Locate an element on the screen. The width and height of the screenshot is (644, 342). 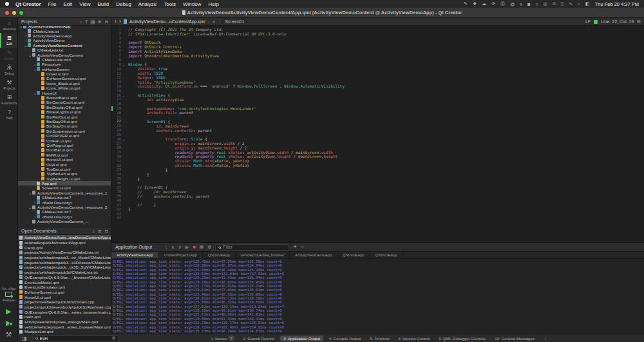
previous-item-icon: ∧ is located at coordinates (173, 247).